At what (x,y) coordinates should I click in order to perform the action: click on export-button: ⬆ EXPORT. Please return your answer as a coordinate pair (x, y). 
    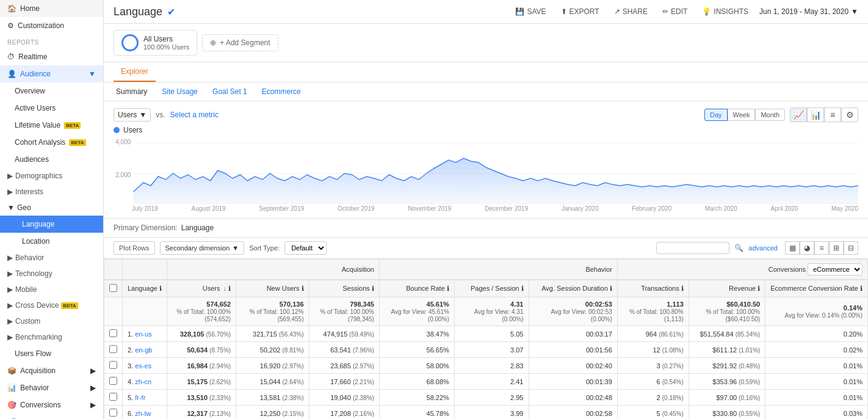
    Looking at the image, I should click on (580, 12).